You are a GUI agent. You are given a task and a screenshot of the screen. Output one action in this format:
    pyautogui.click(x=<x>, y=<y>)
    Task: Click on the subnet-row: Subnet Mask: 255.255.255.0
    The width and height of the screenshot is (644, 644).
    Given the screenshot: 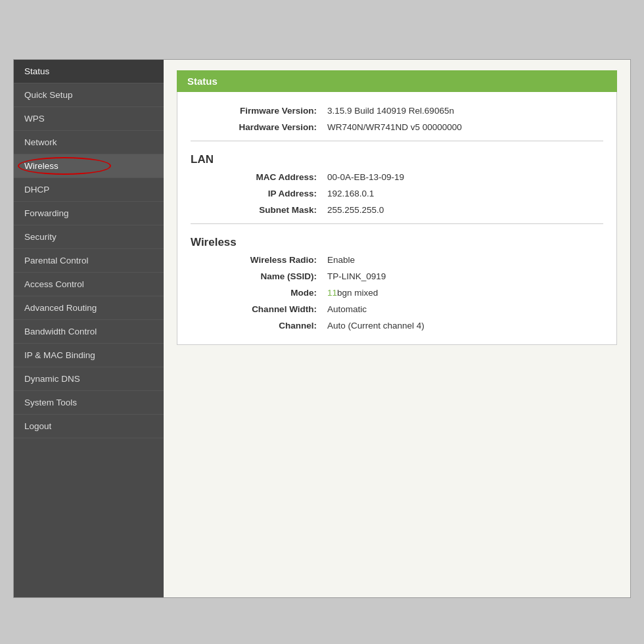 What is the action you would take?
    pyautogui.click(x=397, y=210)
    